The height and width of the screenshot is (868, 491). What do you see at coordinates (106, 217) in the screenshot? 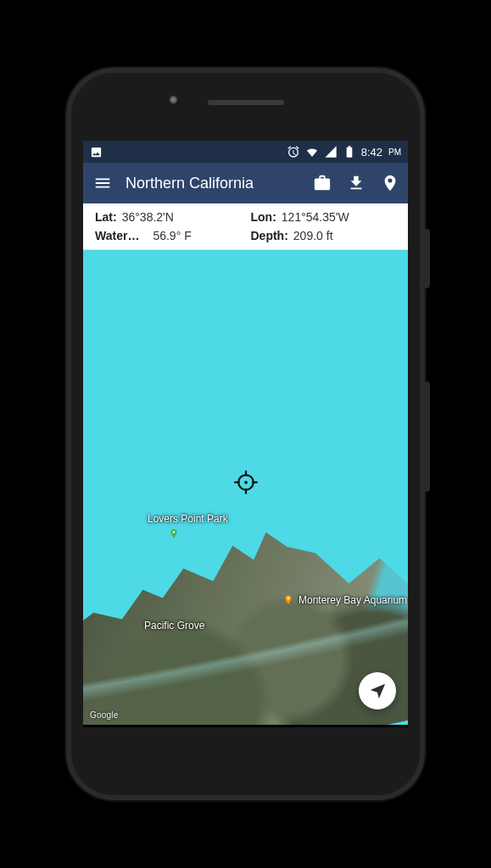
I see `latitude-label: Lat:` at bounding box center [106, 217].